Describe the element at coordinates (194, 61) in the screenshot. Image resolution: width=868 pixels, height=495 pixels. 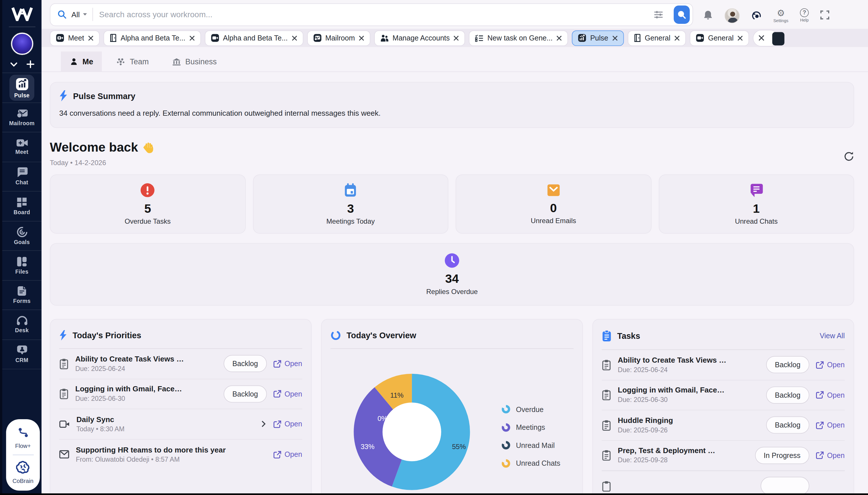
I see `tab-business: Business` at that location.